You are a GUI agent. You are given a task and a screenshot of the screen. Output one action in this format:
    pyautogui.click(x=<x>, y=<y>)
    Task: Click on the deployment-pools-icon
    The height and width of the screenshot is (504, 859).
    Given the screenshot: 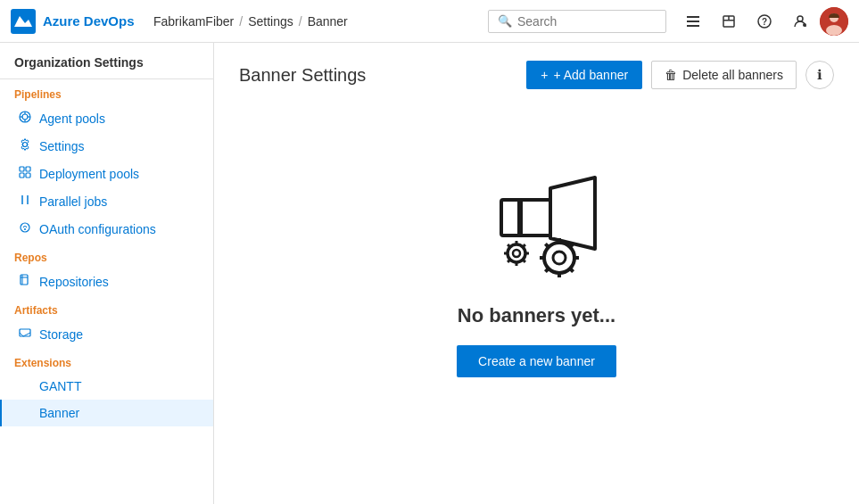 What is the action you would take?
    pyautogui.click(x=25, y=173)
    